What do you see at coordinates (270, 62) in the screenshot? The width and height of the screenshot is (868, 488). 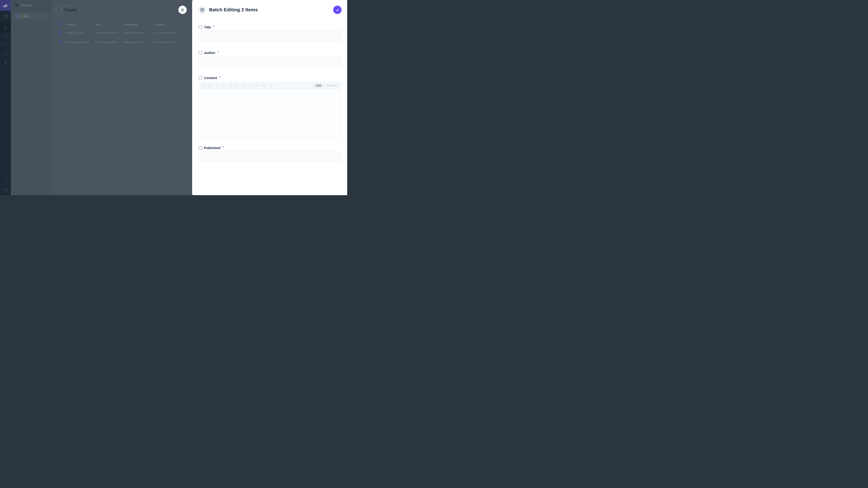 I see `author-input` at bounding box center [270, 62].